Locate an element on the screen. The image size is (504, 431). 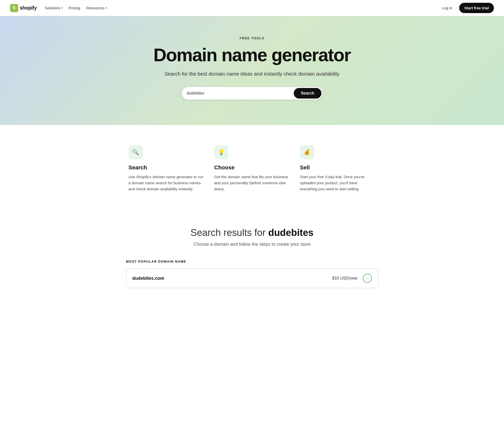
domain-search-input is located at coordinates (241, 93).